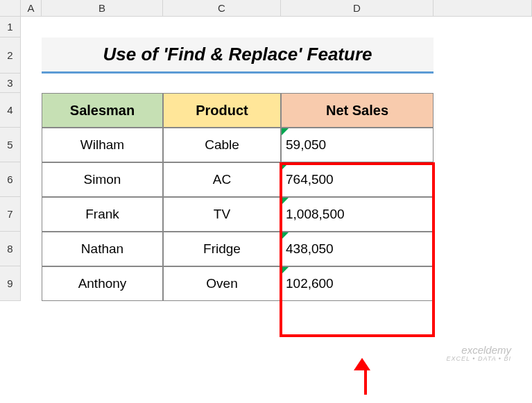 This screenshot has height=403, width=532. What do you see at coordinates (10, 284) in the screenshot?
I see `row-header-9: 9` at bounding box center [10, 284].